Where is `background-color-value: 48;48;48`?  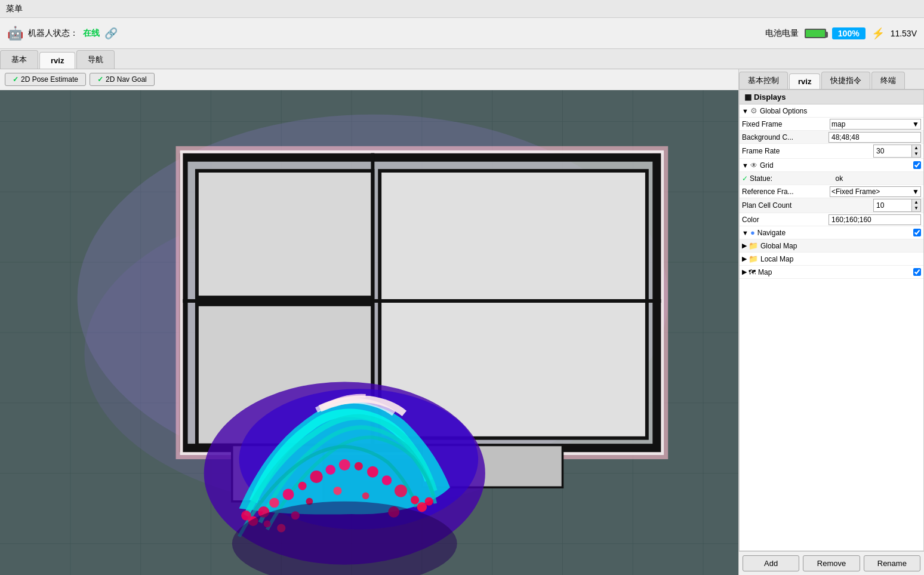
background-color-value: 48;48;48 is located at coordinates (875, 137).